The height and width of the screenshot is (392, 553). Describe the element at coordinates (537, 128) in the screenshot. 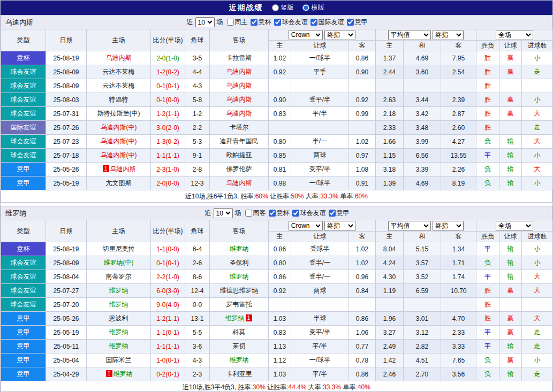

I see `result-goals: 走` at that location.